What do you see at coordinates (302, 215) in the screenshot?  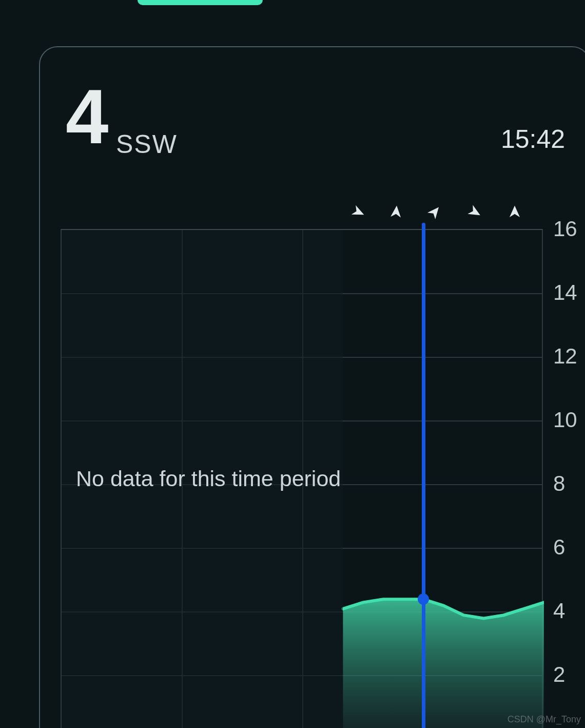 I see `wind-direction-arrows` at bounding box center [302, 215].